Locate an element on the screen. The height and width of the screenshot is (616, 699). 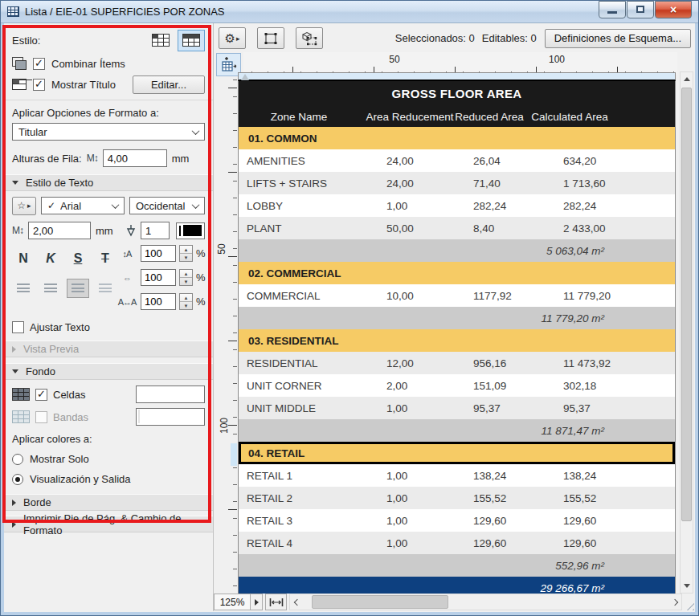
favorites-button: ☆▸ is located at coordinates (24, 206).